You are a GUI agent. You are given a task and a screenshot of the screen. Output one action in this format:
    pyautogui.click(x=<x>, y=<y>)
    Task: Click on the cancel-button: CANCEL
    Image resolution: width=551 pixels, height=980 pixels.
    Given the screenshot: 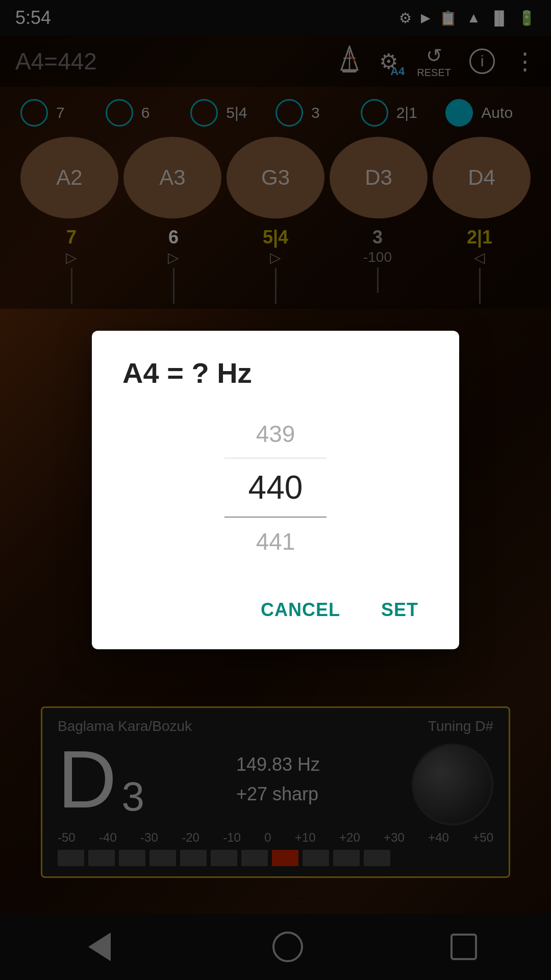 What is the action you would take?
    pyautogui.click(x=300, y=610)
    